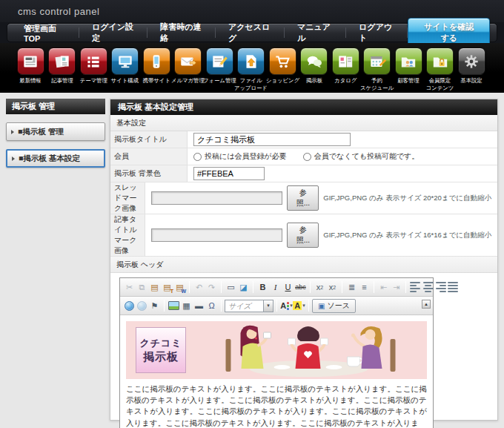 The width and height of the screenshot is (504, 428). Describe the element at coordinates (181, 33) in the screenshot. I see `nav-trouble-contact: 障害時の連絡` at that location.